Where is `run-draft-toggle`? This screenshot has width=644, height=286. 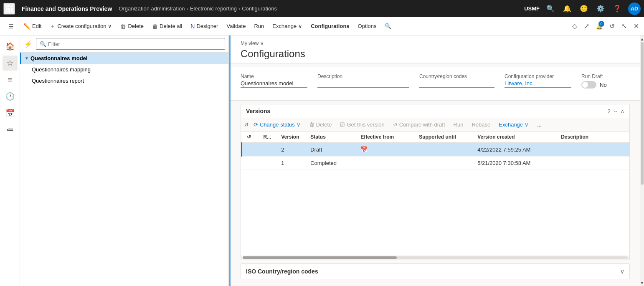
run-draft-toggle is located at coordinates (589, 85).